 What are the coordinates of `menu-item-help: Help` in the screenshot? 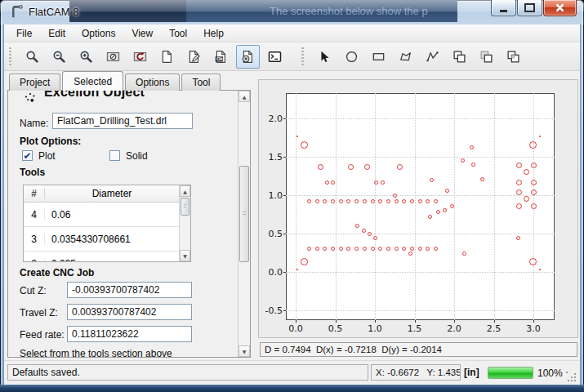 It's located at (214, 33).